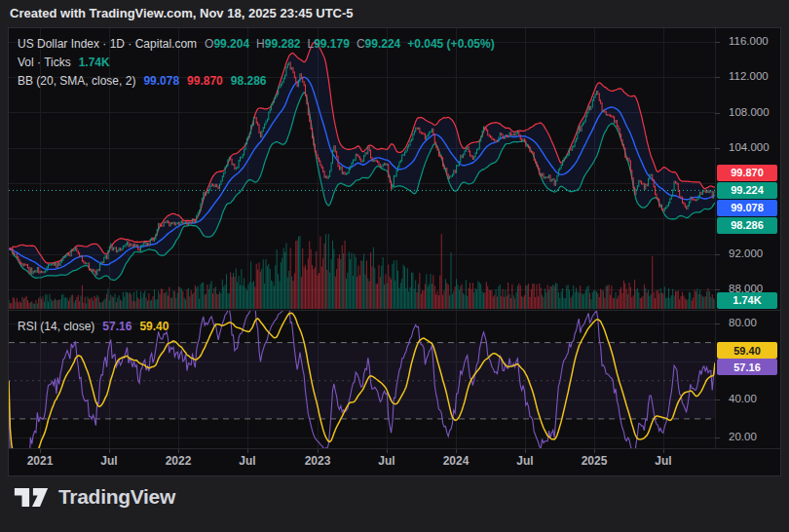 The height and width of the screenshot is (532, 789). What do you see at coordinates (747, 351) in the screenshot?
I see `price-label-chip: 59.40` at bounding box center [747, 351].